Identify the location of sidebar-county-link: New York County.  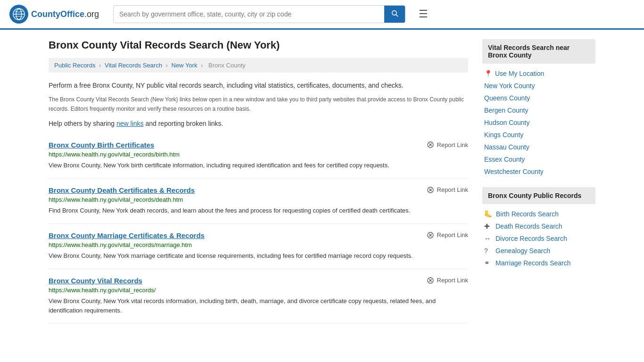
(509, 86).